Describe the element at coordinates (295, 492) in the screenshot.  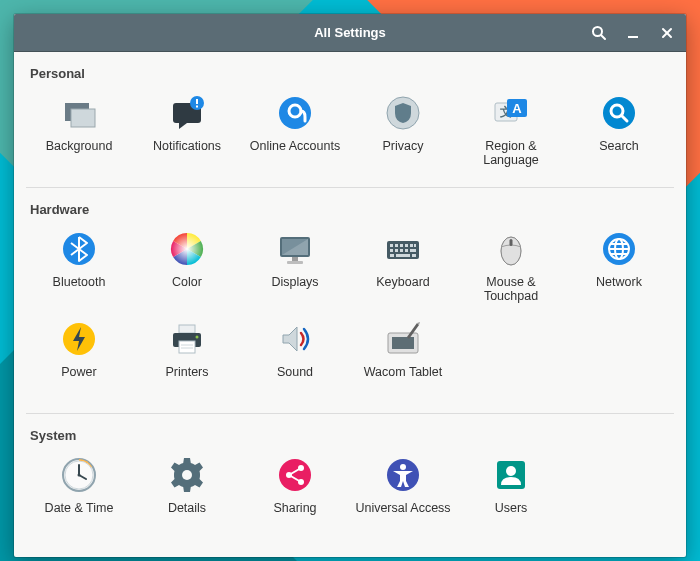
I see `tile-sharing: Sharing` at that location.